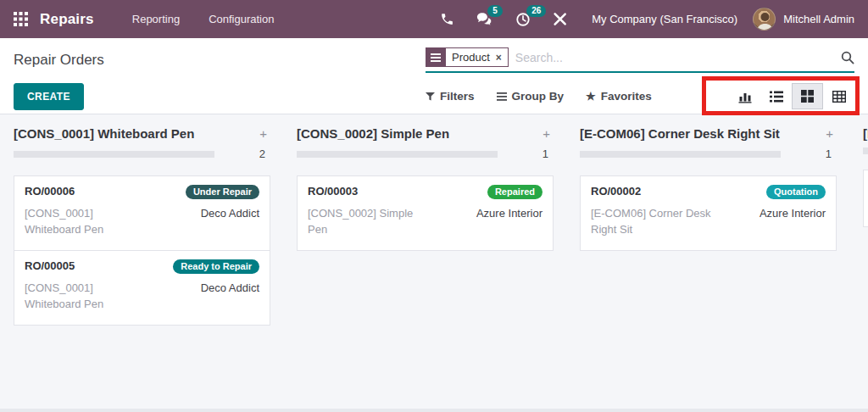  What do you see at coordinates (559, 19) in the screenshot?
I see `debug-tools-button` at bounding box center [559, 19].